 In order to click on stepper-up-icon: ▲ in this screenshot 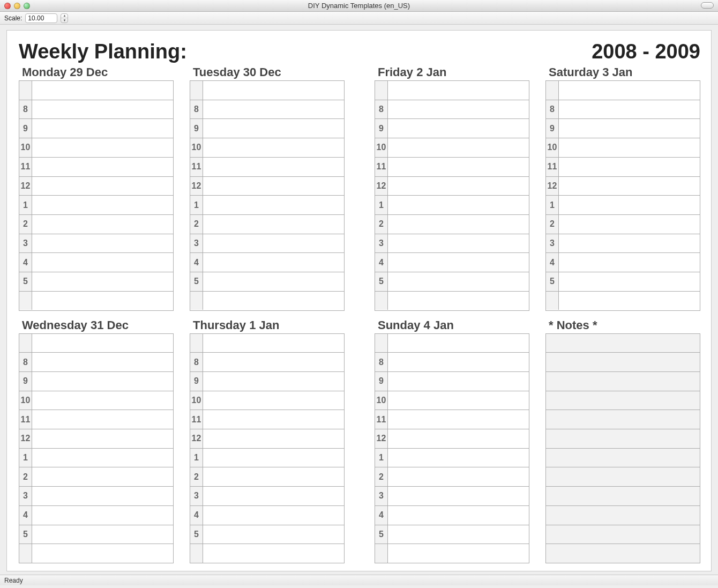, I will do `click(64, 16)`.